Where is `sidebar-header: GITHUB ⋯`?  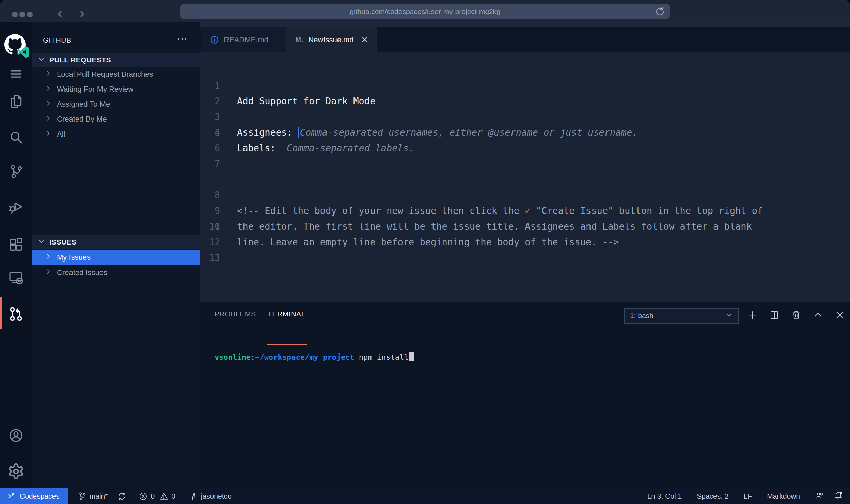 sidebar-header: GITHUB ⋯ is located at coordinates (116, 38).